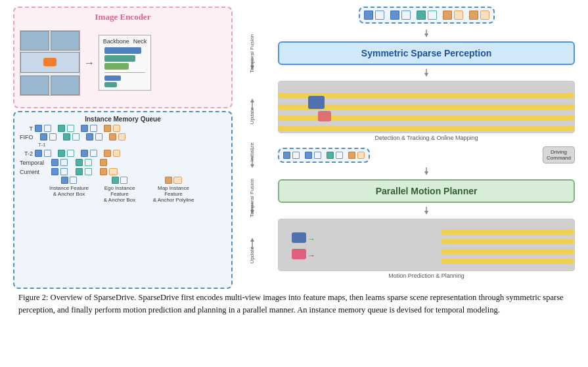  I want to click on legend-cube-blue, so click(64, 180).